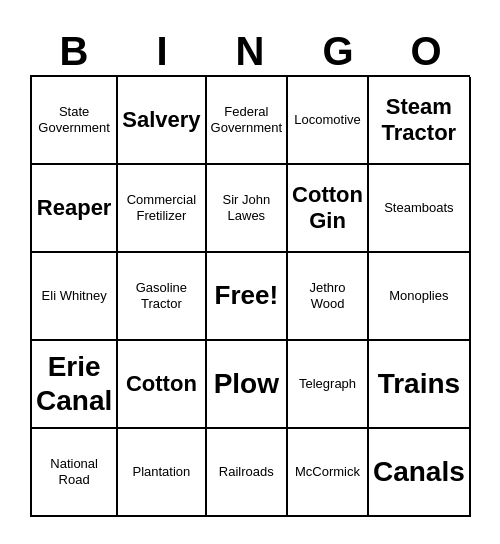  What do you see at coordinates (162, 51) in the screenshot?
I see `header-i: I` at bounding box center [162, 51].